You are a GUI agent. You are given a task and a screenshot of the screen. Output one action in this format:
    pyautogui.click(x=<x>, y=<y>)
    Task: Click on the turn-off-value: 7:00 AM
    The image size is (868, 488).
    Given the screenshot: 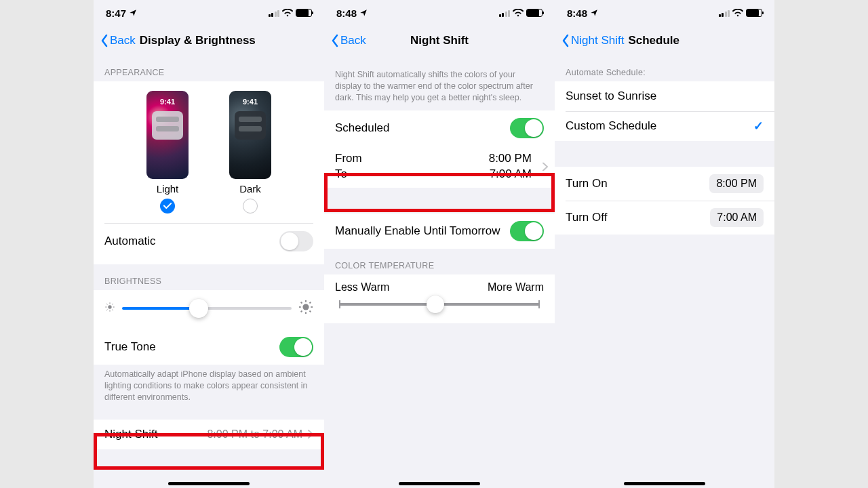 What is the action you would take?
    pyautogui.click(x=736, y=218)
    